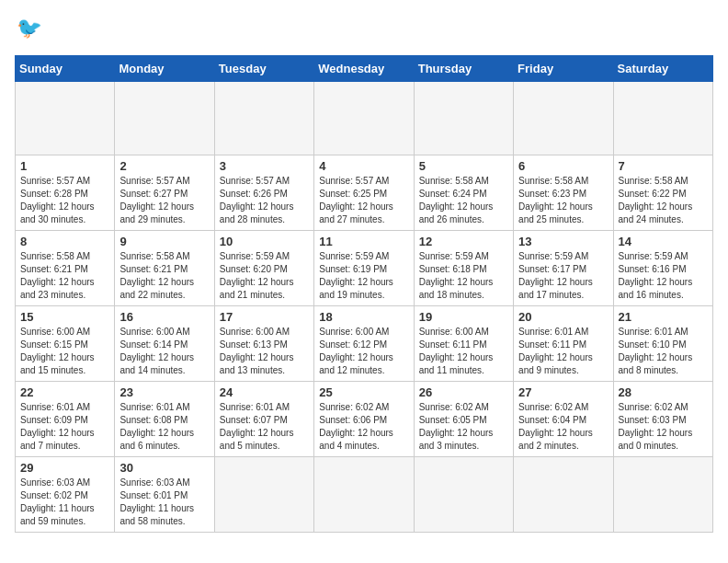  I want to click on day-number: 22, so click(64, 392).